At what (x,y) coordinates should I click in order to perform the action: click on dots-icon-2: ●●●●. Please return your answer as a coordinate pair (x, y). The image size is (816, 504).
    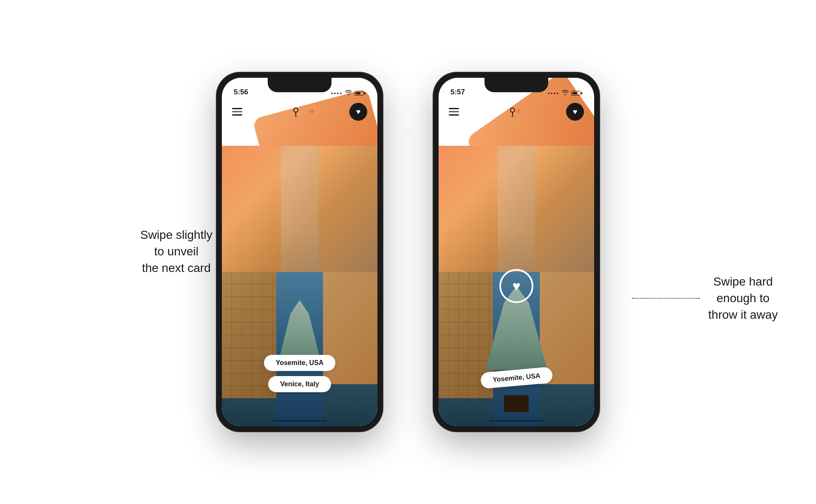
    Looking at the image, I should click on (553, 93).